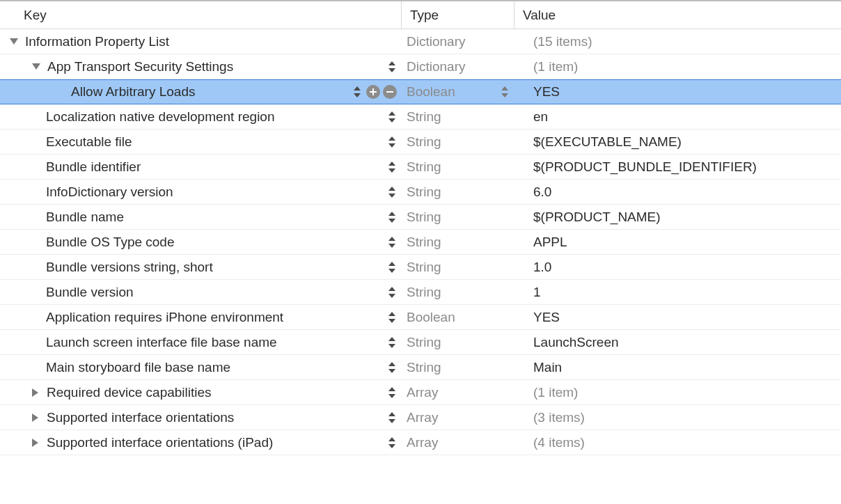  I want to click on key-label: App Transport Security Settings, so click(217, 67).